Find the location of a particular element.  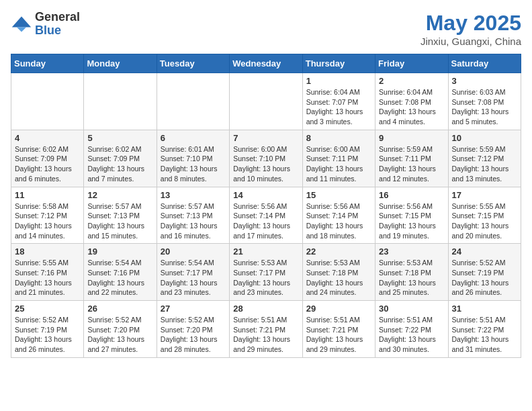

day-number-14: 14 is located at coordinates (266, 195).